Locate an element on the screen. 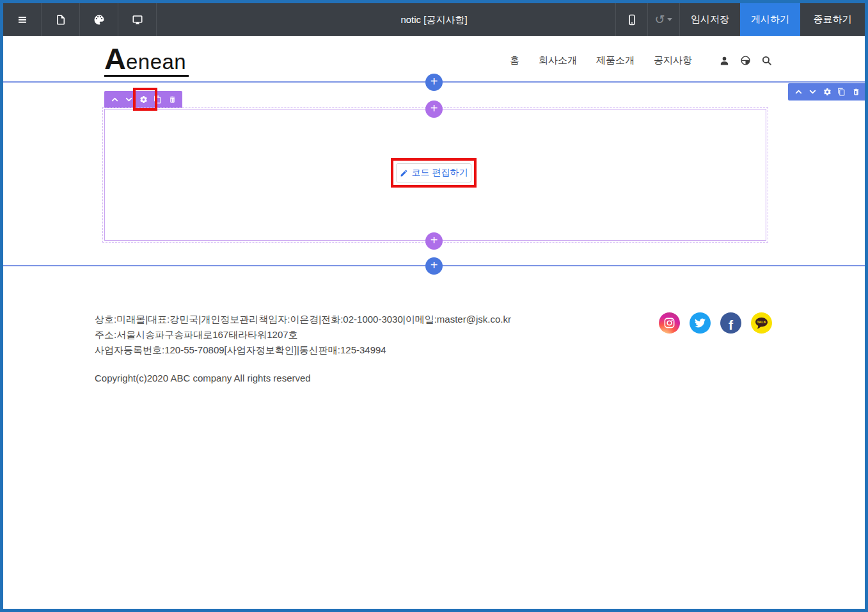 The image size is (868, 612). page-title: notic [공지사항] is located at coordinates (434, 19).